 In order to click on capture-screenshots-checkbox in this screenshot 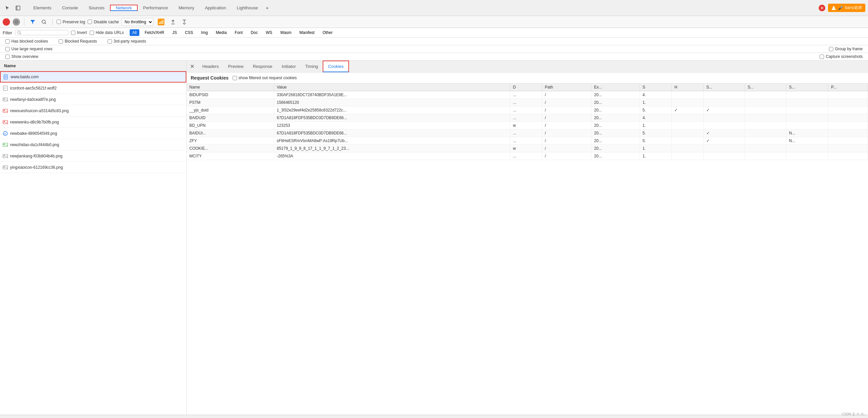, I will do `click(822, 57)`.